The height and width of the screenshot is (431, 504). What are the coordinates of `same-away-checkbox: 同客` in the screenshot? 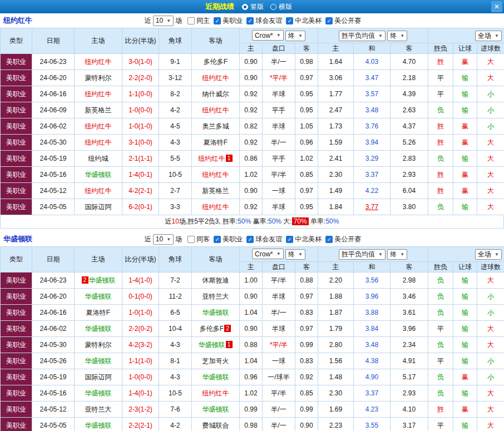 It's located at (199, 239).